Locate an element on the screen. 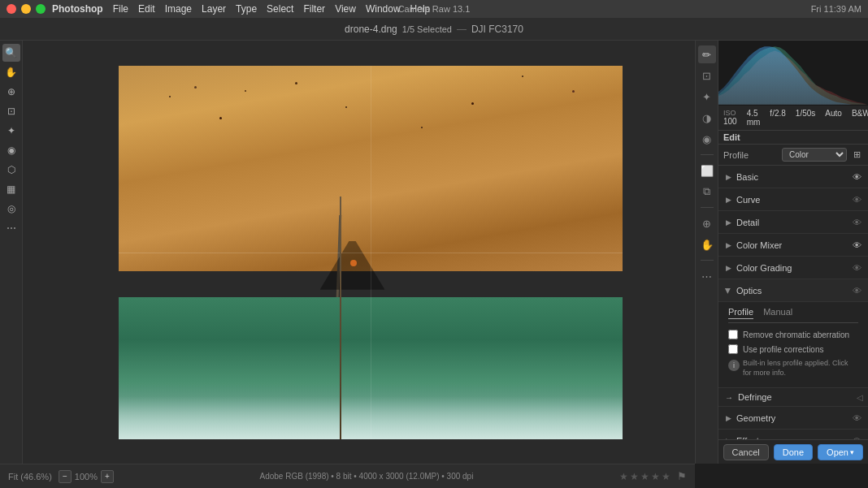 This screenshot has height=488, width=868. zoom-fit-label: Fit (46.6%) is located at coordinates (30, 477).